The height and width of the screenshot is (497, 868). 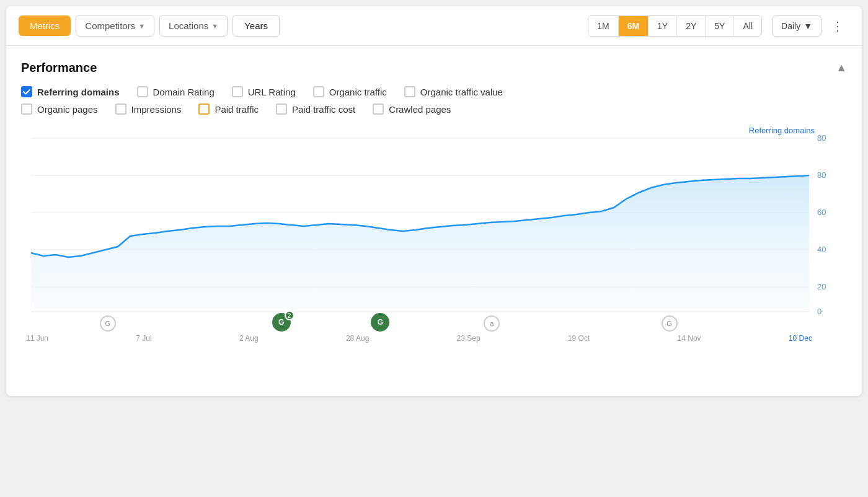 What do you see at coordinates (319, 92) in the screenshot?
I see `checkbox-organic-traffic` at bounding box center [319, 92].